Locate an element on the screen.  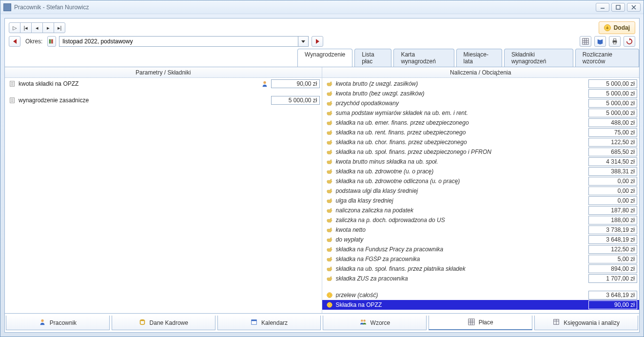
print-icon is located at coordinates (615, 41).